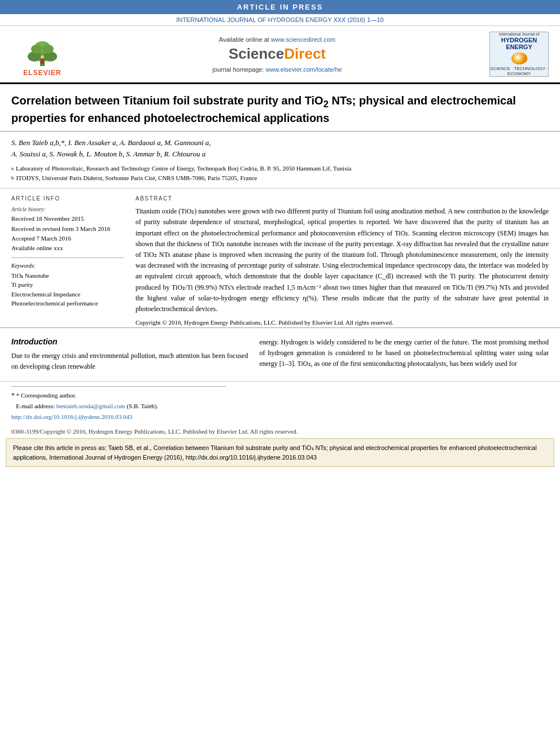 This screenshot has height=747, width=560. Describe the element at coordinates (280, 143) in the screenshot. I see `authors-line-1: S. Ben Taieb a,b,*, I. Ben Assaker a, A.…` at that location.